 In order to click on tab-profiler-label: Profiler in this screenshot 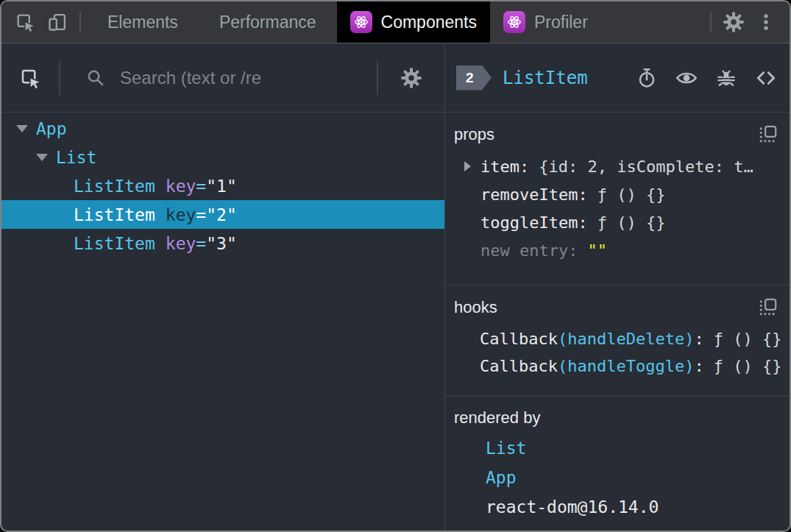, I will do `click(561, 22)`.